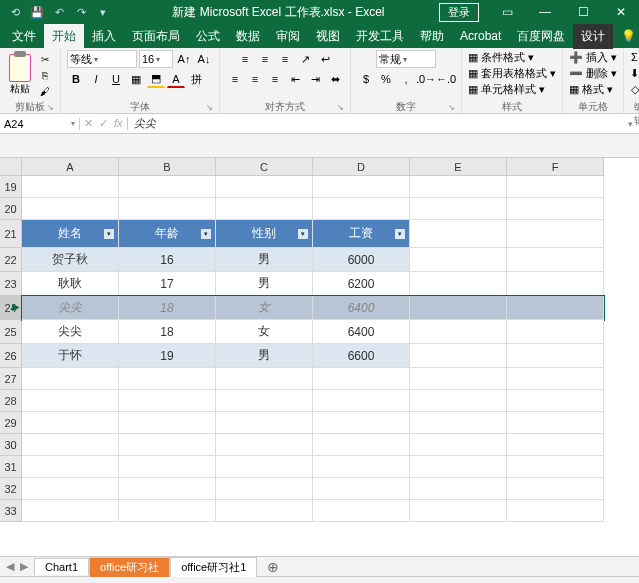  I want to click on tab-acrobat: Acrobat, so click(480, 36).